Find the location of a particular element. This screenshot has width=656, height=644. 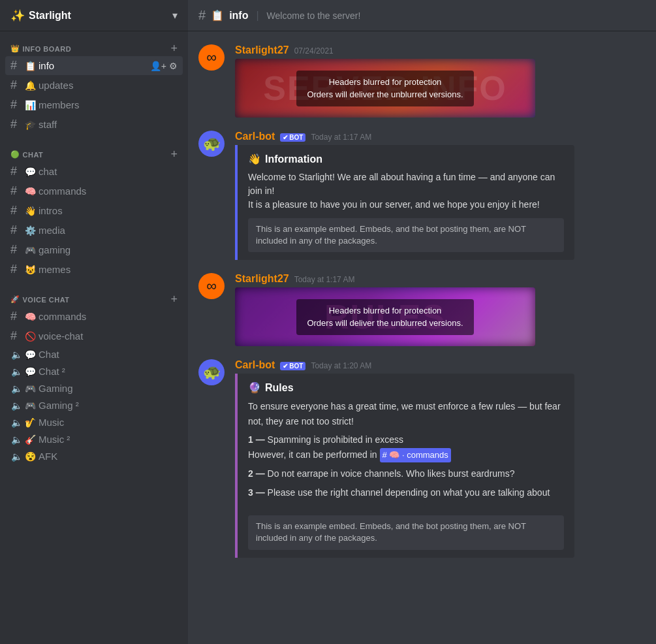

message-header-3: Starlight27 Today at 1:17 AM is located at coordinates (440, 279).